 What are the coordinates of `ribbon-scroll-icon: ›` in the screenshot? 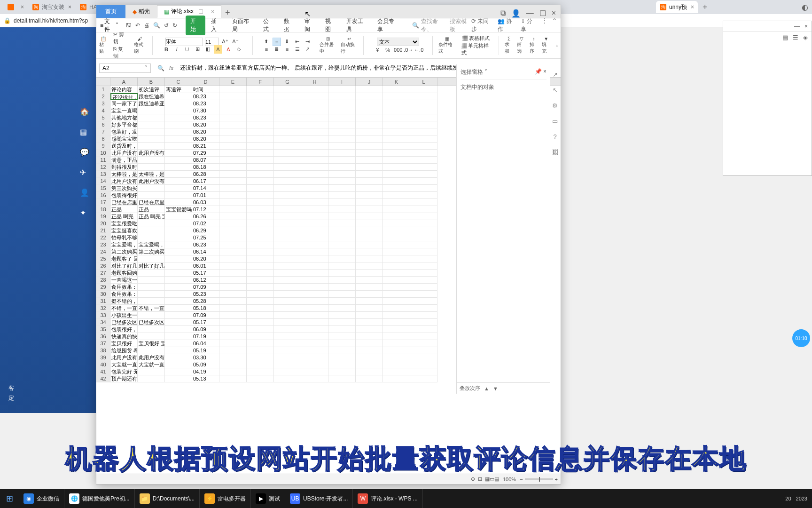 It's located at (557, 46).